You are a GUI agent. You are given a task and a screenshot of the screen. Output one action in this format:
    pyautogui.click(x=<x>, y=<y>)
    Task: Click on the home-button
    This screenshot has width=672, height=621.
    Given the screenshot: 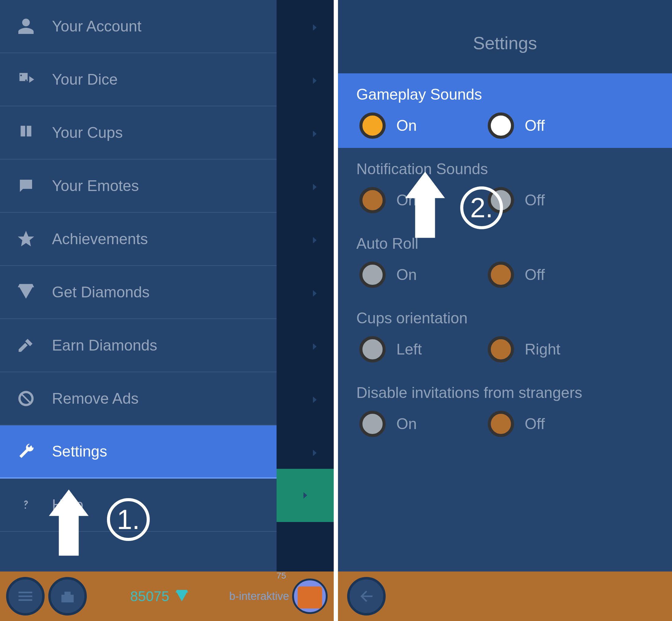 What is the action you would take?
    pyautogui.click(x=68, y=596)
    